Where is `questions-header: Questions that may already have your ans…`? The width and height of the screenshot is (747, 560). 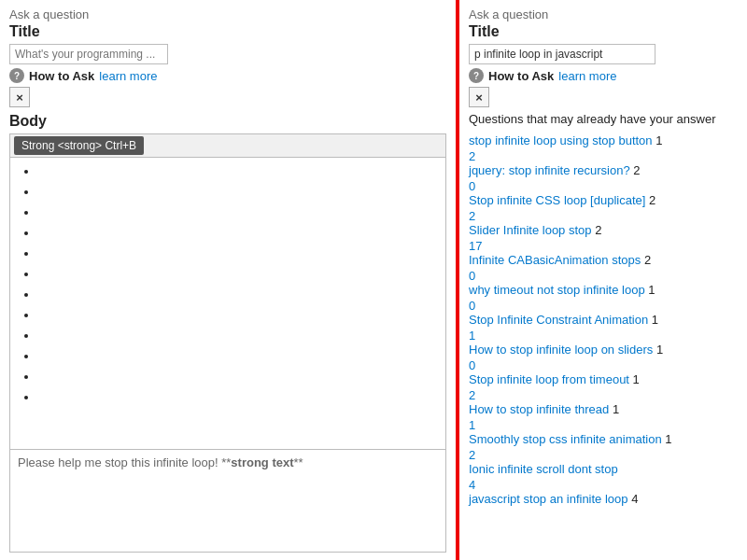
questions-header: Questions that may already have your ans… is located at coordinates (603, 119).